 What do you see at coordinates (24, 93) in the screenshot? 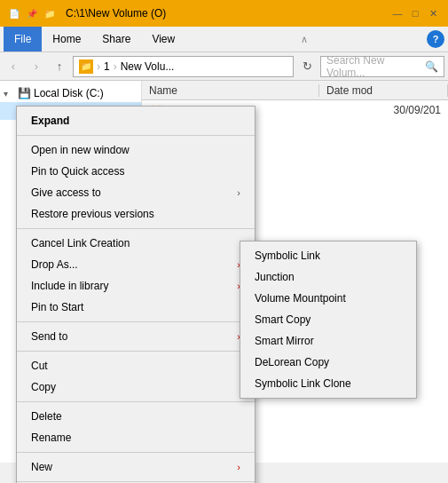
I see `drive-icon: 💾` at bounding box center [24, 93].